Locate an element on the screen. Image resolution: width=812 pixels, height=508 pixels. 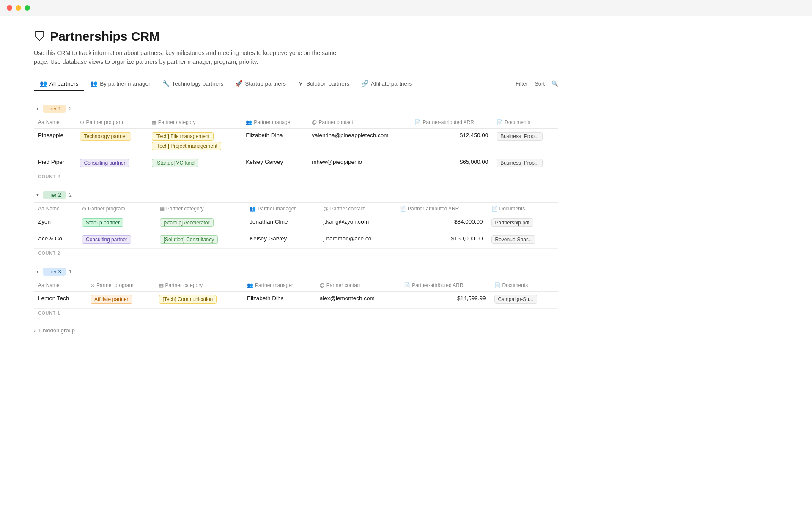
row-name: Pied Piper is located at coordinates (55, 164).